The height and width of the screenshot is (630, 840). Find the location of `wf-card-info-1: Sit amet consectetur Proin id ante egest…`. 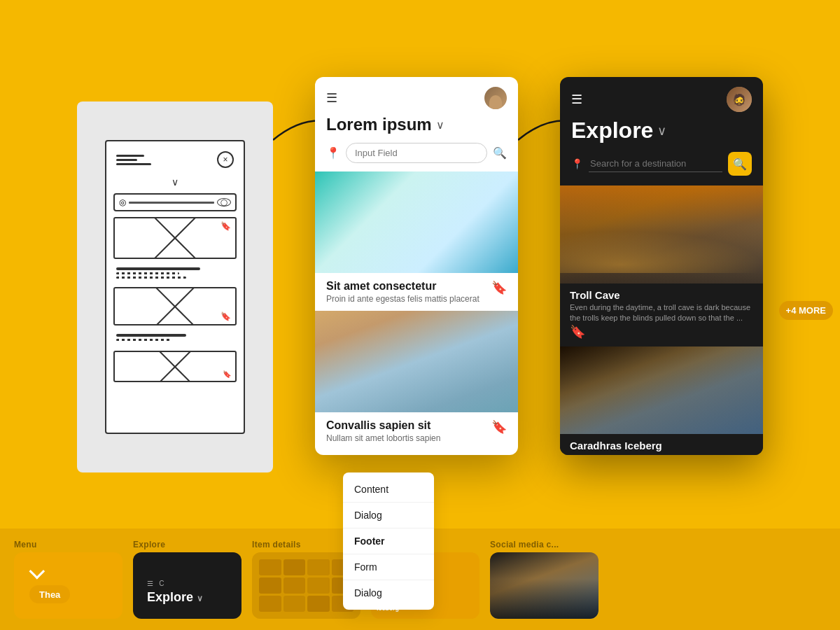

wf-card-info-1: Sit amet consectetur Proin id ante egest… is located at coordinates (416, 290).